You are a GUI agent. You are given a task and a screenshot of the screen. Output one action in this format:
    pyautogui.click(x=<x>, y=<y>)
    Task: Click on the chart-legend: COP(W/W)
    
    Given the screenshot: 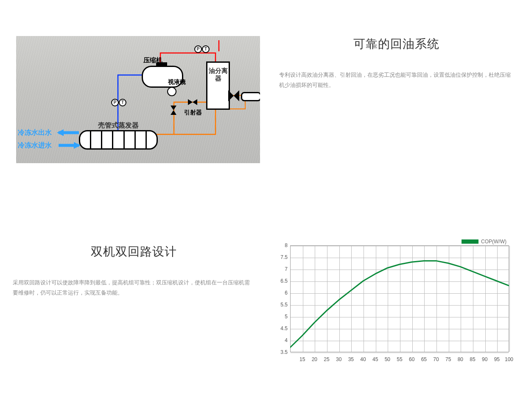 What is the action you would take?
    pyautogui.click(x=484, y=242)
    